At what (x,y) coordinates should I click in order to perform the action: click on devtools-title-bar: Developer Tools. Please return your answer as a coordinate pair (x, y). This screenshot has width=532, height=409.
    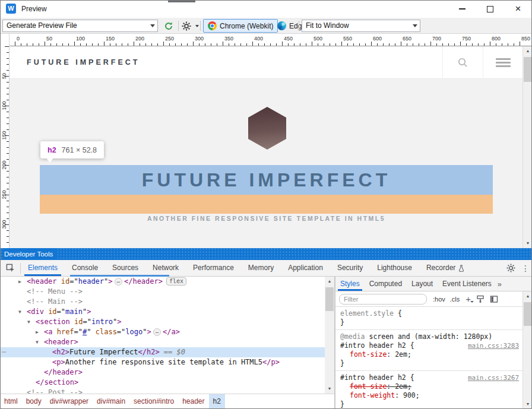
    Looking at the image, I should click on (266, 254).